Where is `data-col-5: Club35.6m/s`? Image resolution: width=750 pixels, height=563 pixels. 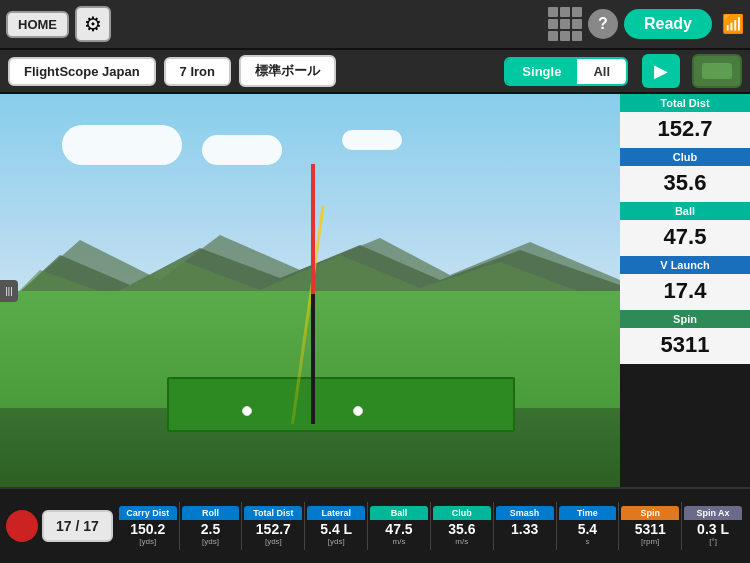
data-col-5: Club35.6m/s is located at coordinates (462, 526).